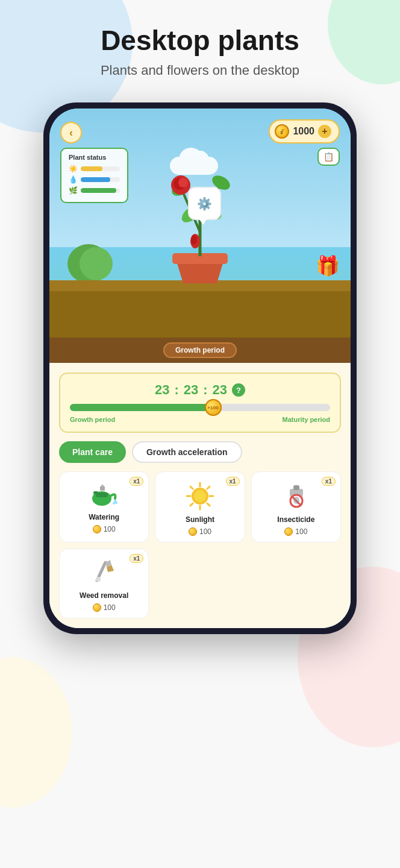 The width and height of the screenshot is (400, 868). What do you see at coordinates (296, 496) in the screenshot?
I see `insecticide-icon` at bounding box center [296, 496].